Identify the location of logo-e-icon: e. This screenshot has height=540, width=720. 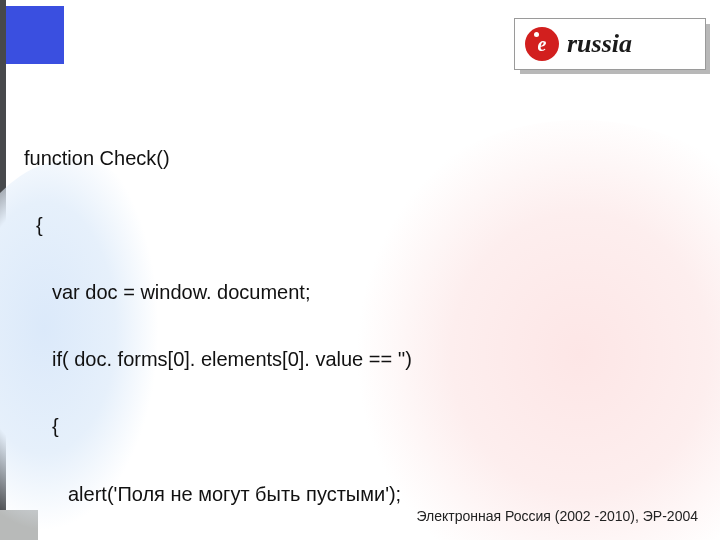
(542, 44).